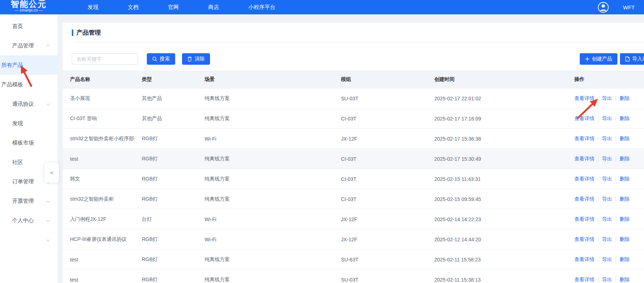 This screenshot has height=283, width=644. I want to click on cell-scene: Wi-Fi, so click(266, 219).